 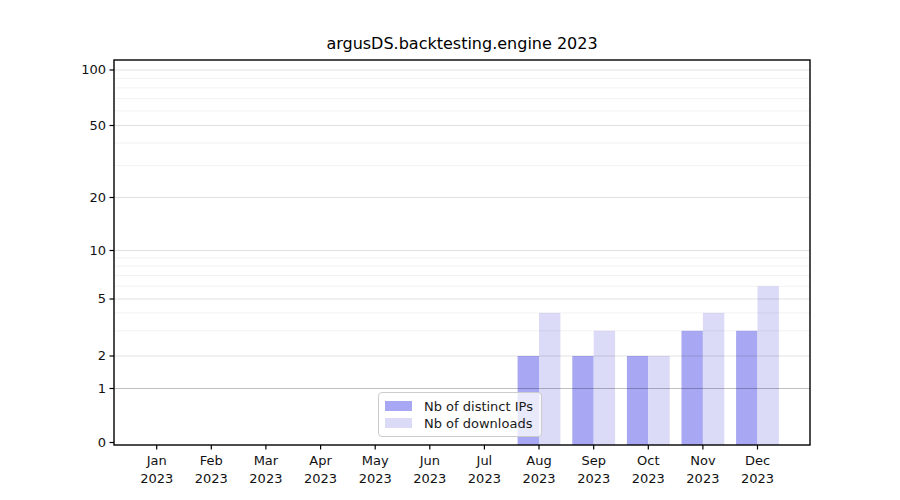 What do you see at coordinates (459, 423) in the screenshot?
I see `legend-item-downloads: Nb of downloads` at bounding box center [459, 423].